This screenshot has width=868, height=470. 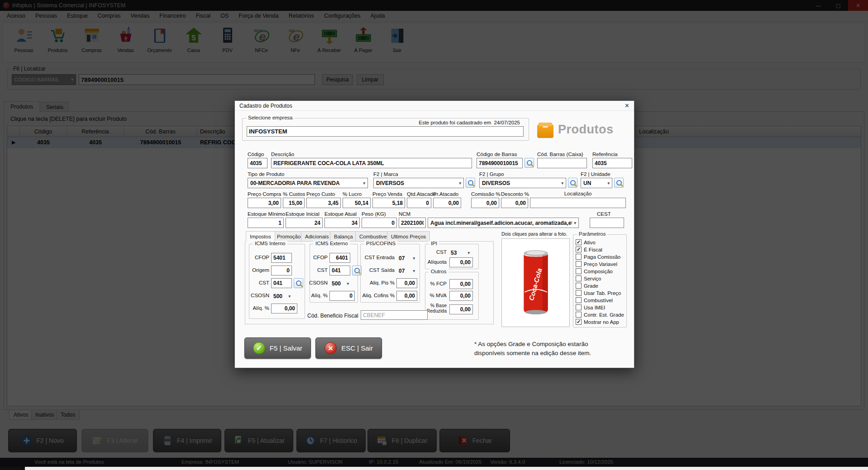 I want to click on aliq-pis-input, so click(x=407, y=283).